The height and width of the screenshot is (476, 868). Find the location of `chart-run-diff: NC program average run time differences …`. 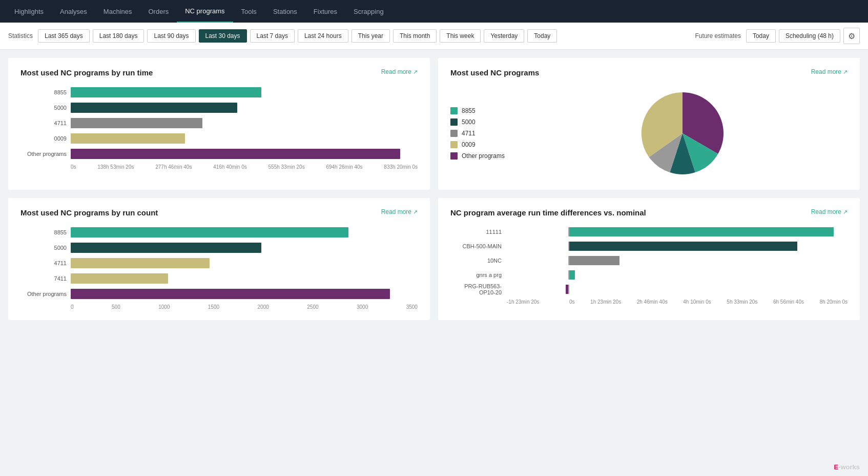

chart-run-diff: NC program average run time differences … is located at coordinates (649, 259).